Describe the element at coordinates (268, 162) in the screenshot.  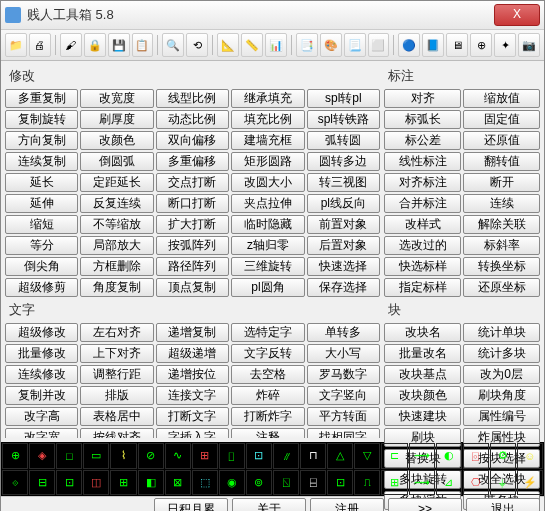
I see `modify-btn-18: 矩形圆路` at that location.